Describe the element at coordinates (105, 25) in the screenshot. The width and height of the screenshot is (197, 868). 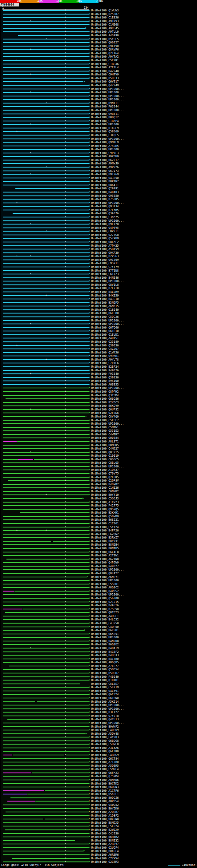
I see `hit-label: UniRef100_C1MZG8` at that location.